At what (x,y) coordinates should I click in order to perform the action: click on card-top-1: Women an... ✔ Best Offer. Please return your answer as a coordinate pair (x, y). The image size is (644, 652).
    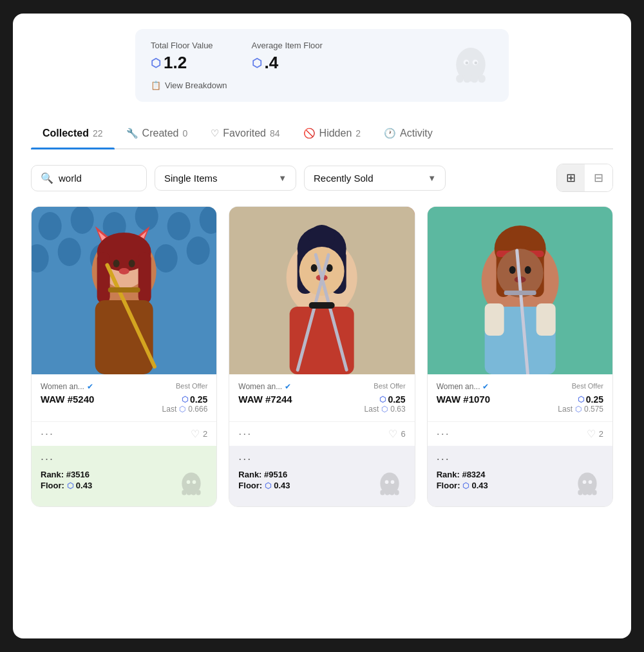
    Looking at the image, I should click on (124, 387).